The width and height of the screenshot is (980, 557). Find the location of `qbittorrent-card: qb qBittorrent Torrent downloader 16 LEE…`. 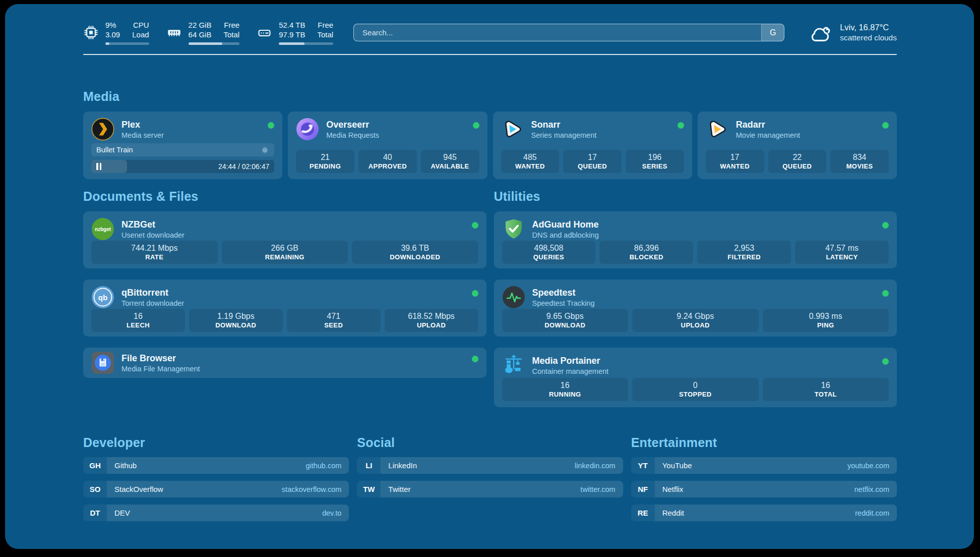

qbittorrent-card: qb qBittorrent Torrent downloader 16 LEE… is located at coordinates (285, 308).